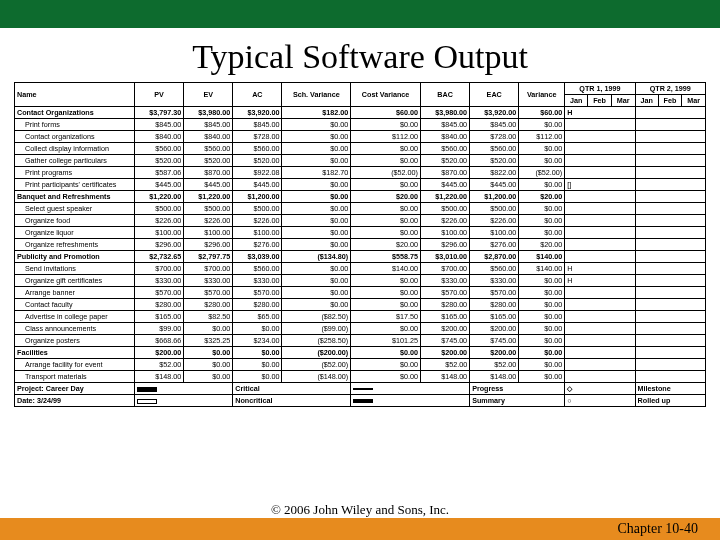 This screenshot has height=540, width=720. What do you see at coordinates (75, 209) in the screenshot?
I see `cell-name: Select guest speaker` at bounding box center [75, 209].